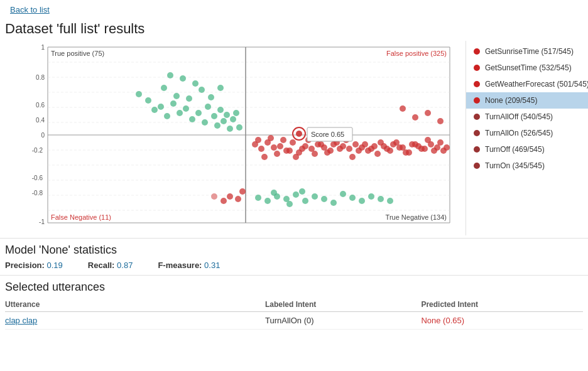 The image size is (588, 371). Describe the element at coordinates (102, 265) in the screenshot. I see `recall-label: Recall:` at that location.